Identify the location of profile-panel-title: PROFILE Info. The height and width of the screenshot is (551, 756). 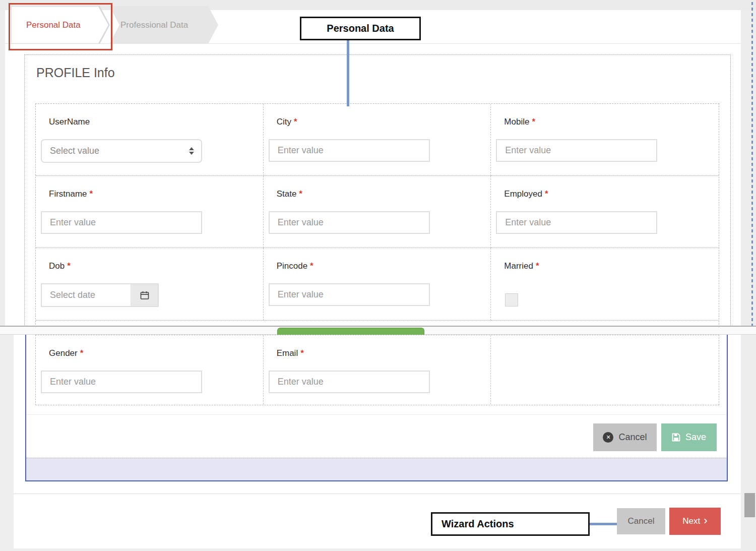
(76, 73).